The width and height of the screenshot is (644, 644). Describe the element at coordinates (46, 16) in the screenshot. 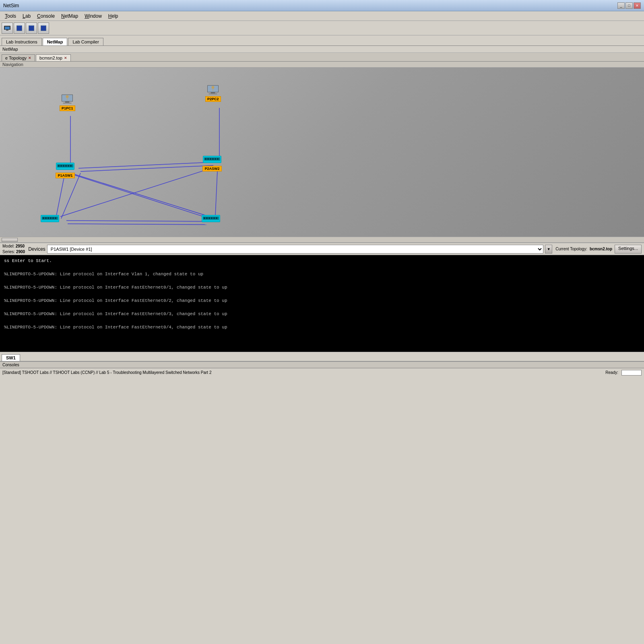

I see `menu-console: Console` at that location.